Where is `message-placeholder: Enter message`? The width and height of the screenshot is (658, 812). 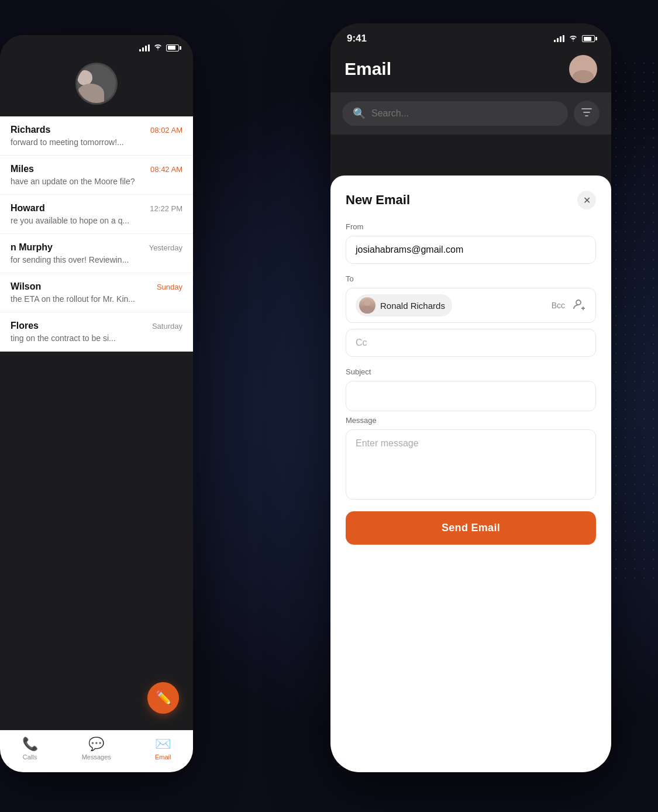
message-placeholder: Enter message is located at coordinates (387, 443).